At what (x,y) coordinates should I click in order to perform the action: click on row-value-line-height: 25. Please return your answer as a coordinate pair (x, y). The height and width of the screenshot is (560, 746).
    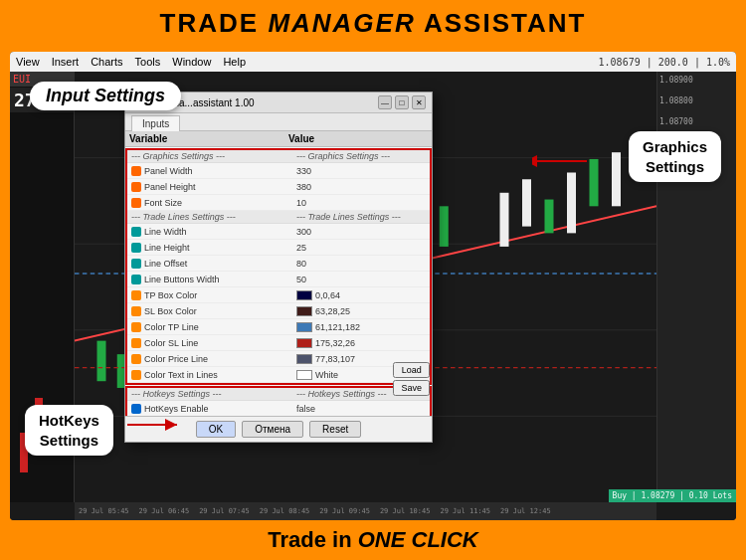
    Looking at the image, I should click on (361, 248).